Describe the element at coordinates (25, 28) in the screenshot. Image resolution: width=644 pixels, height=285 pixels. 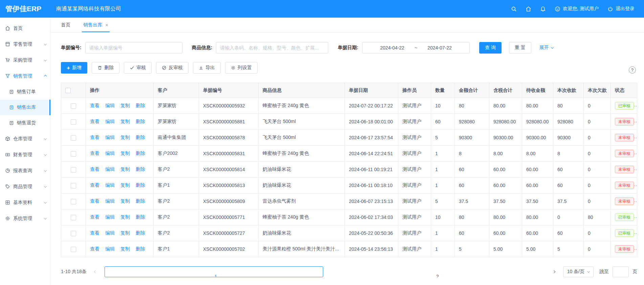
I see `sidebar-item-home: 首页` at that location.